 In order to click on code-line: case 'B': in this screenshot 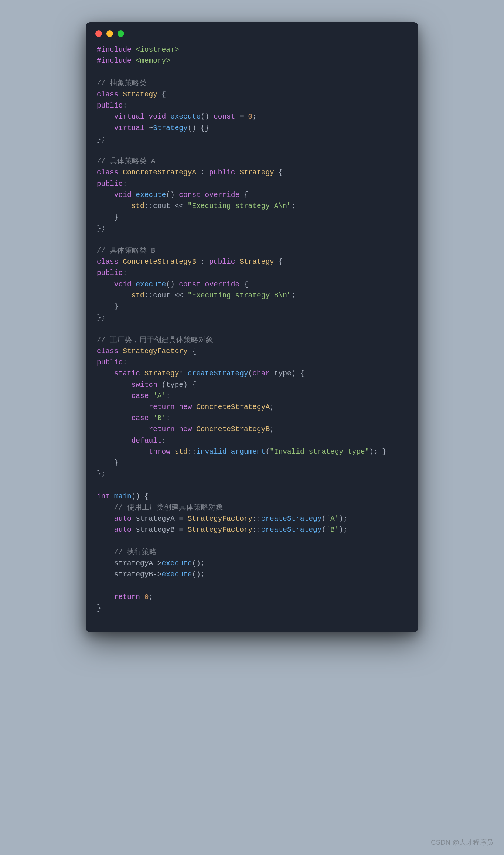, I will do `click(252, 418)`.